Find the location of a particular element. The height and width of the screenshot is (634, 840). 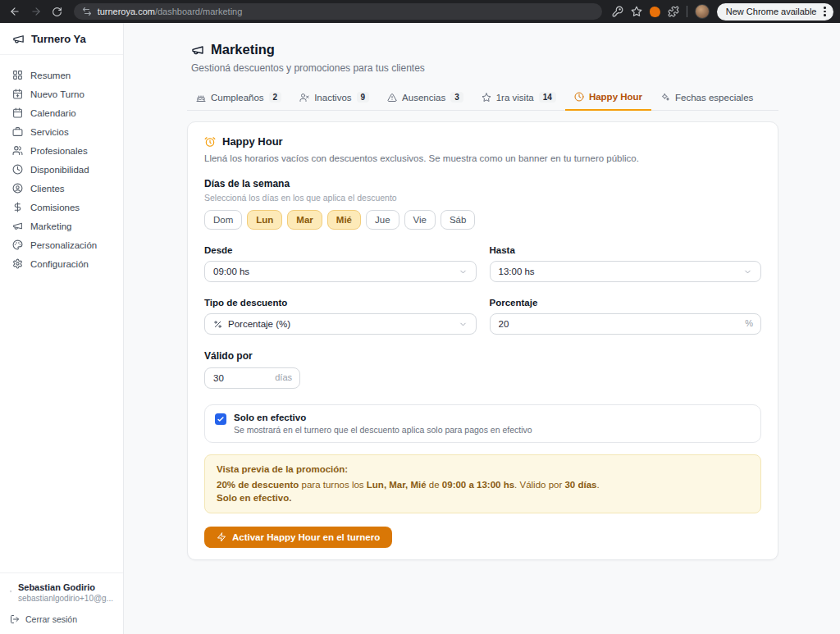

sidebar-item-label: Disponibilidad is located at coordinates (60, 170).